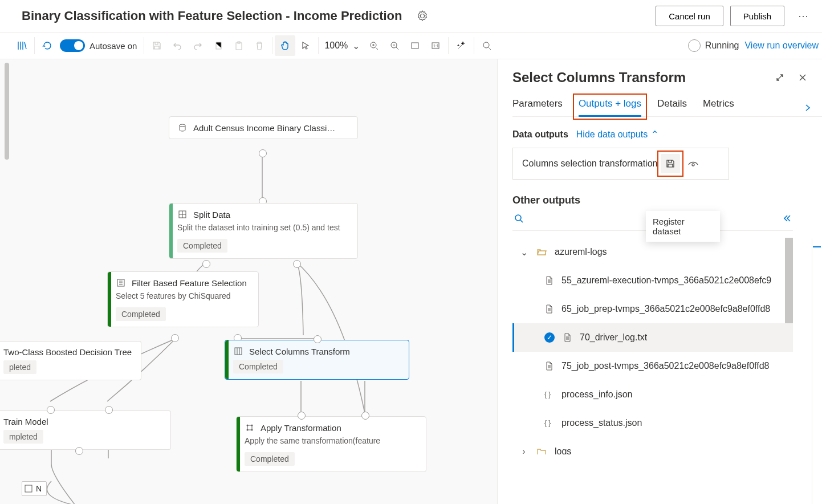 This screenshot has width=822, height=504. What do you see at coordinates (666, 309) in the screenshot?
I see `tree-label: 65_job_prep-tvmps_366a5021c2e008efc9a8ef…` at bounding box center [666, 309].